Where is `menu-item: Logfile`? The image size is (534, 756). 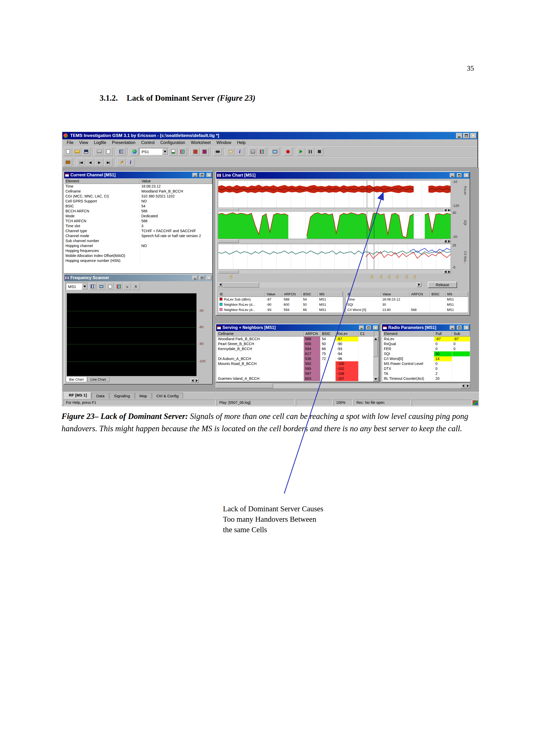
menu-item: Logfile is located at coordinates (100, 143).